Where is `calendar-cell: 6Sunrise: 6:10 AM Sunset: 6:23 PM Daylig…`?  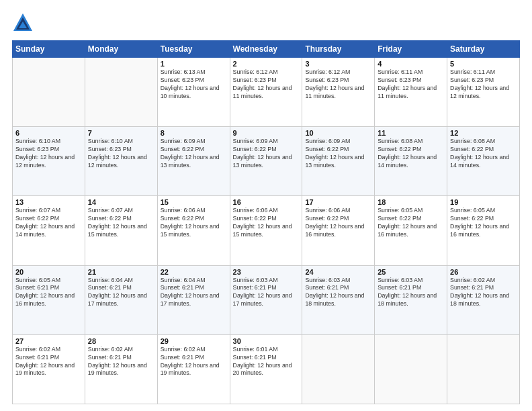
calendar-cell: 6Sunrise: 6:10 AM Sunset: 6:23 PM Daylig… is located at coordinates (49, 161).